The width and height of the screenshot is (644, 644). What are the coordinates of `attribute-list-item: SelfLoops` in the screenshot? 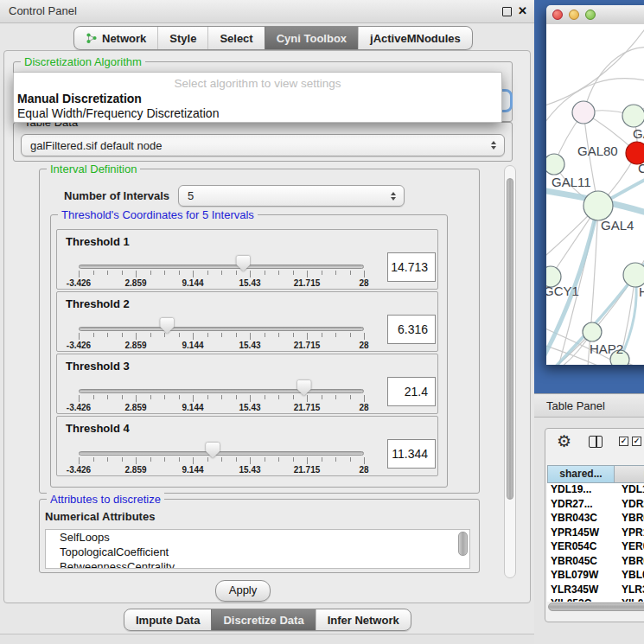 It's located at (258, 538).